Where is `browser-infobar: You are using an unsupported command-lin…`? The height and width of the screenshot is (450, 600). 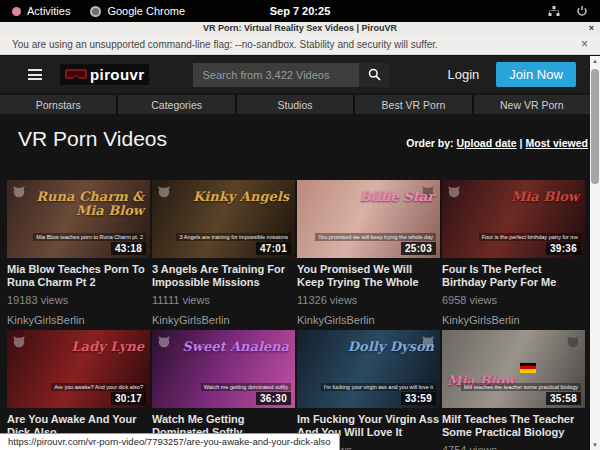
browser-infobar: You are using an unsupported command-lin… is located at coordinates (300, 44).